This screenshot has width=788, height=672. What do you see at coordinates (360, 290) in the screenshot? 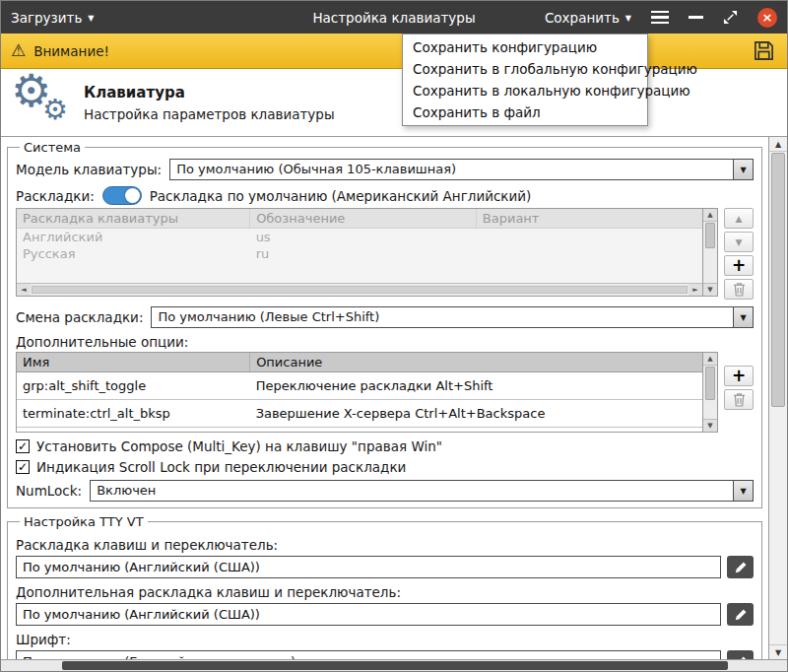
I see `layouts-table-hscrollbar: ◄ ►` at bounding box center [360, 290].